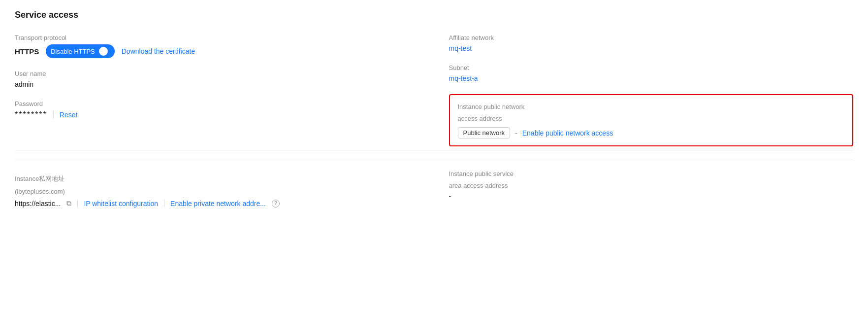  Describe the element at coordinates (217, 104) in the screenshot. I see `password-label: Password` at that location.